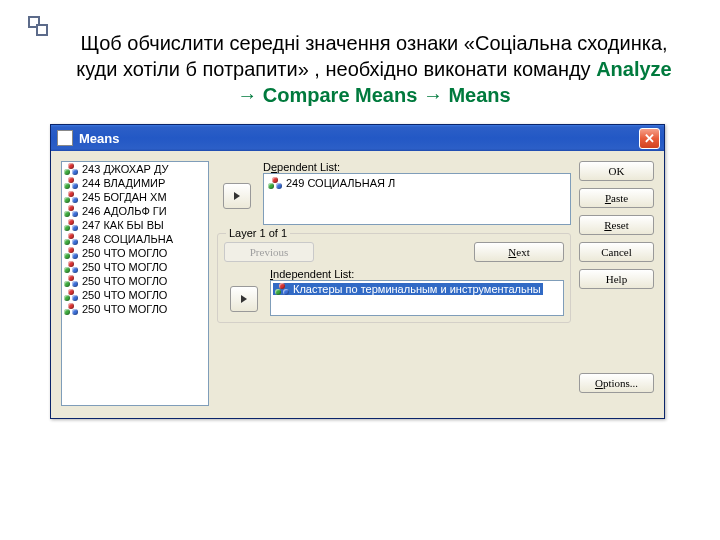  What do you see at coordinates (237, 196) in the screenshot?
I see `move-to-dependent-button` at bounding box center [237, 196].